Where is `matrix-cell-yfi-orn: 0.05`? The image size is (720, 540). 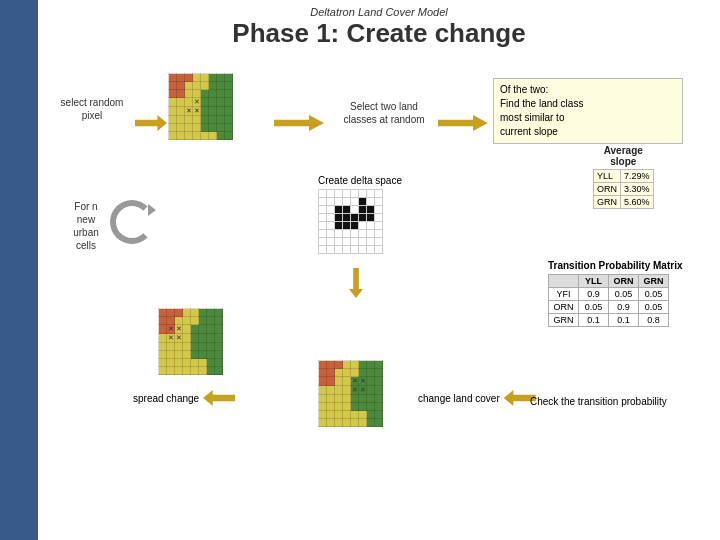 matrix-cell-yfi-orn: 0.05 is located at coordinates (624, 294).